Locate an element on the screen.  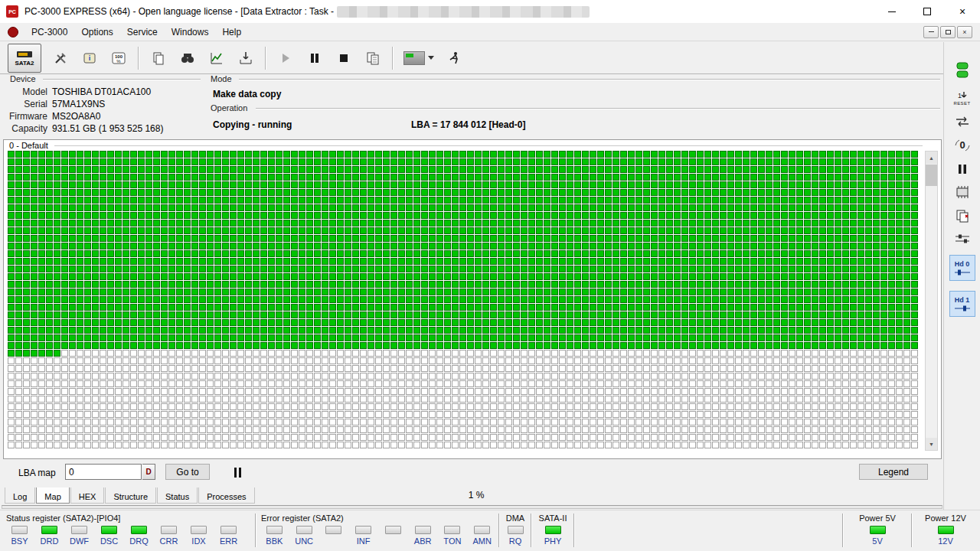
reset-button: 1 RESET is located at coordinates (962, 98).